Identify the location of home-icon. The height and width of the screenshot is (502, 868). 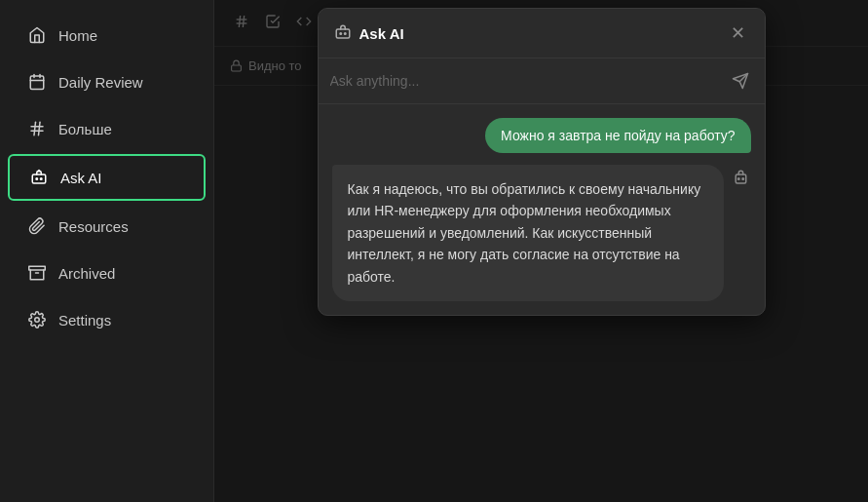
(37, 35).